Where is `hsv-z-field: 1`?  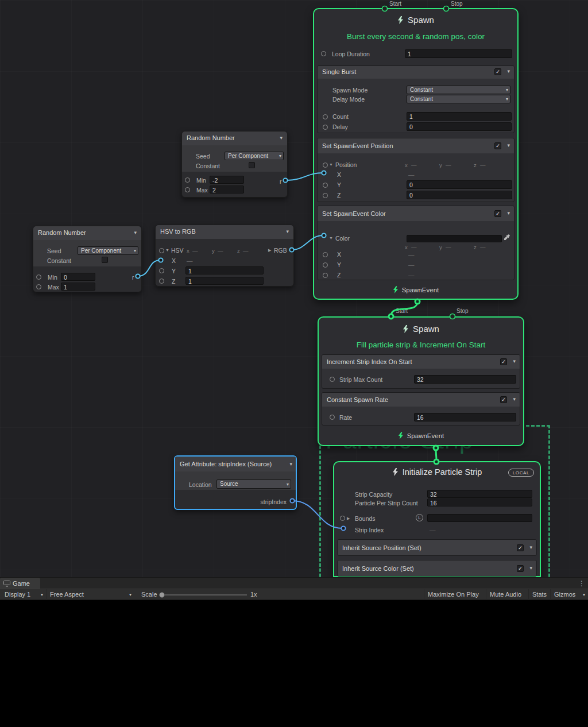 hsv-z-field: 1 is located at coordinates (225, 281).